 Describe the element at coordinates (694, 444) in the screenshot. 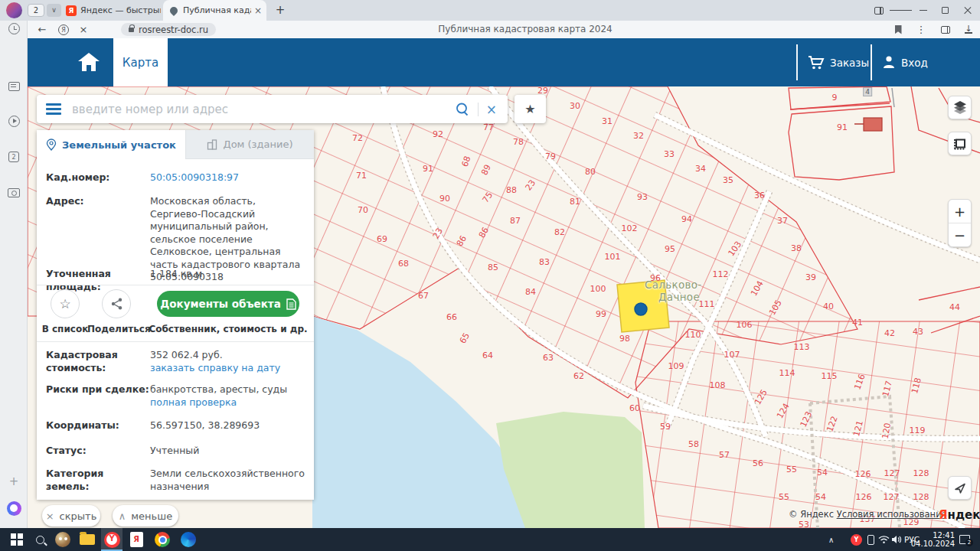

I see `parcel-number: 58` at that location.